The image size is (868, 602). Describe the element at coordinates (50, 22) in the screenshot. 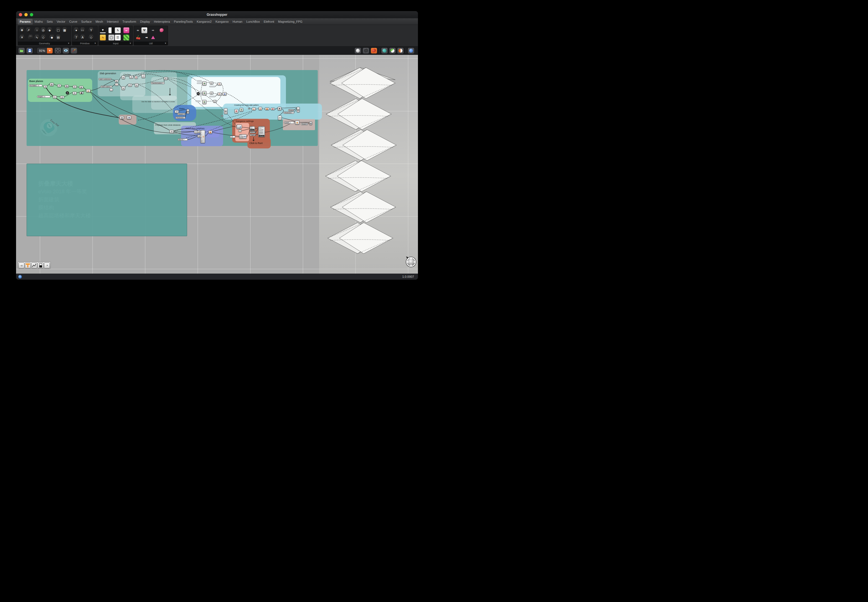

I see `menu-tab-sets: Sets` at that location.